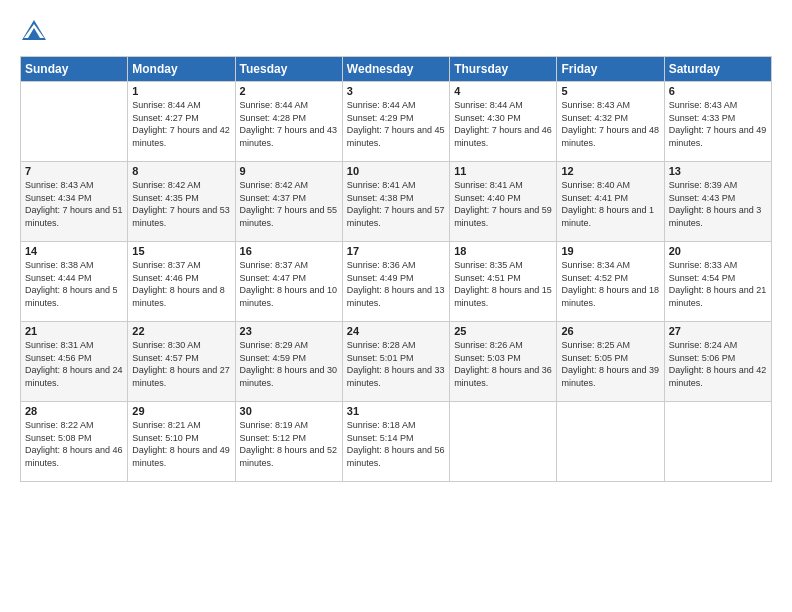 The height and width of the screenshot is (612, 792). Describe the element at coordinates (74, 444) in the screenshot. I see `cell-content: Sunrise: 8:22 AMSunset: 5:08 PMDaylight:…` at that location.